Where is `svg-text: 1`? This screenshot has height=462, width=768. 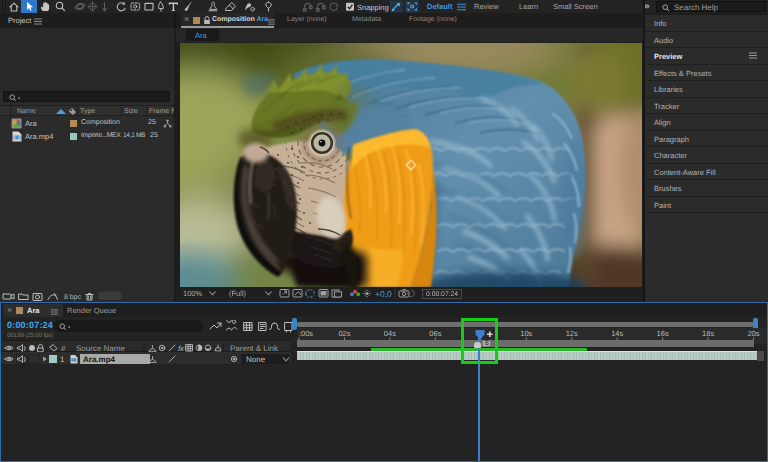 svg-text: 1 is located at coordinates (62, 360).